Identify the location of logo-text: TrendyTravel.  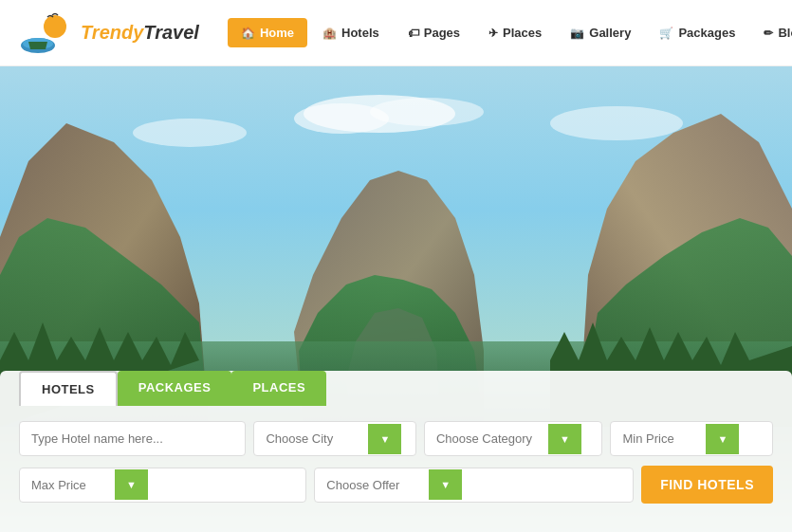
(140, 32).